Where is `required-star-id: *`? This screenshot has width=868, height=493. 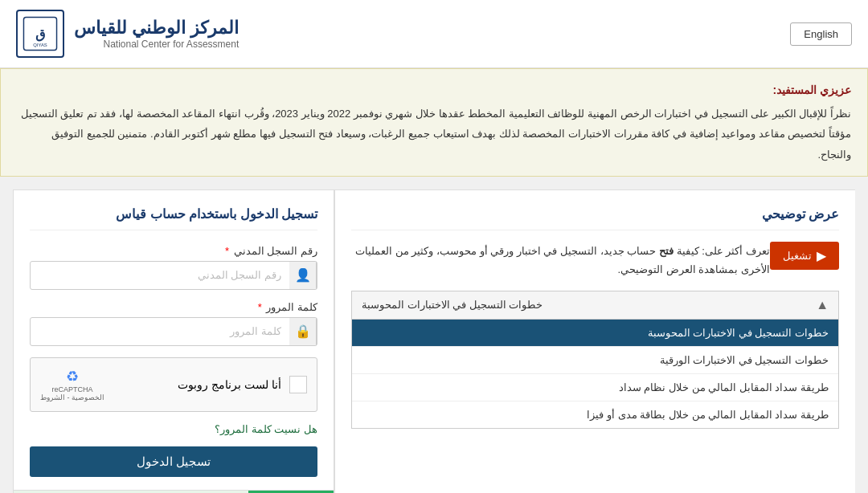
required-star-id: * is located at coordinates (227, 251).